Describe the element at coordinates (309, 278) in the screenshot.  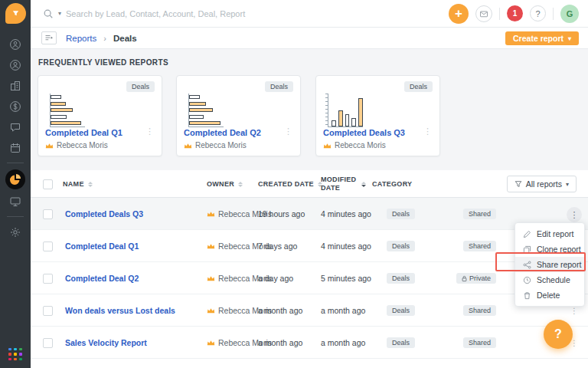
I see `table-row: Completed Deal Q2 Rebecca Moris a day ag…` at that location.